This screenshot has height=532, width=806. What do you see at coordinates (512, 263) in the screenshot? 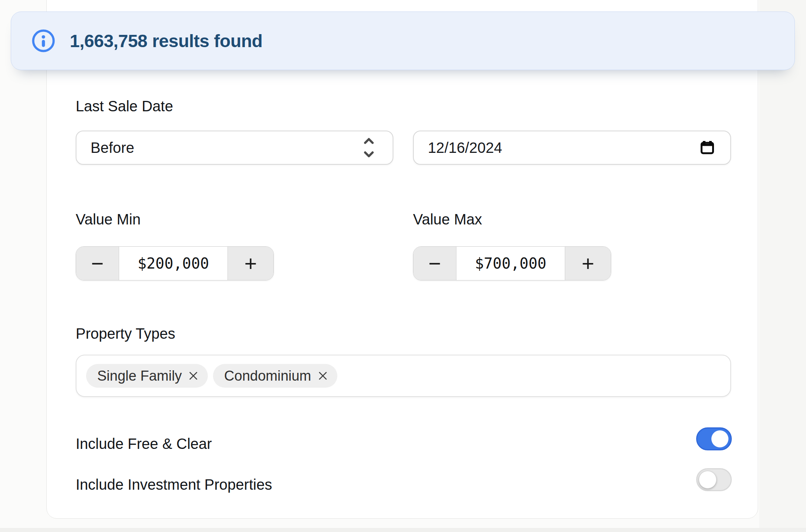
I see `value-max-stepper: − $700,000 +` at bounding box center [512, 263].